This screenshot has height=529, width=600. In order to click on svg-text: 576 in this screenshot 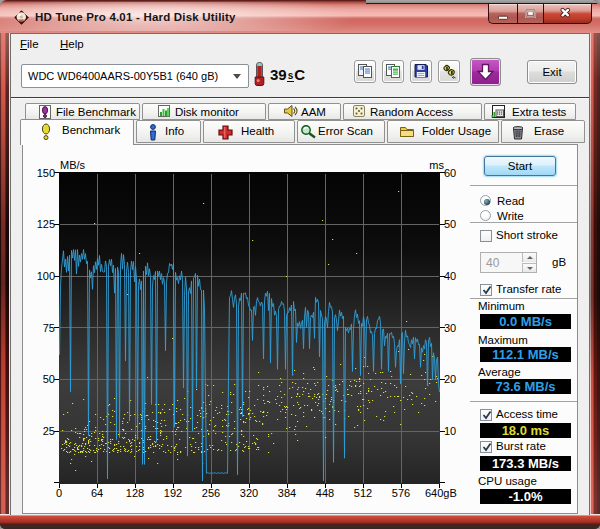, I will do `click(401, 493)`.